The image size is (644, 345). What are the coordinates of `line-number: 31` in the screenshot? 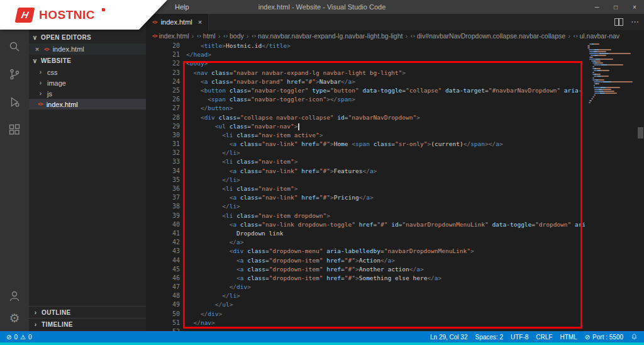 It's located at (163, 144).